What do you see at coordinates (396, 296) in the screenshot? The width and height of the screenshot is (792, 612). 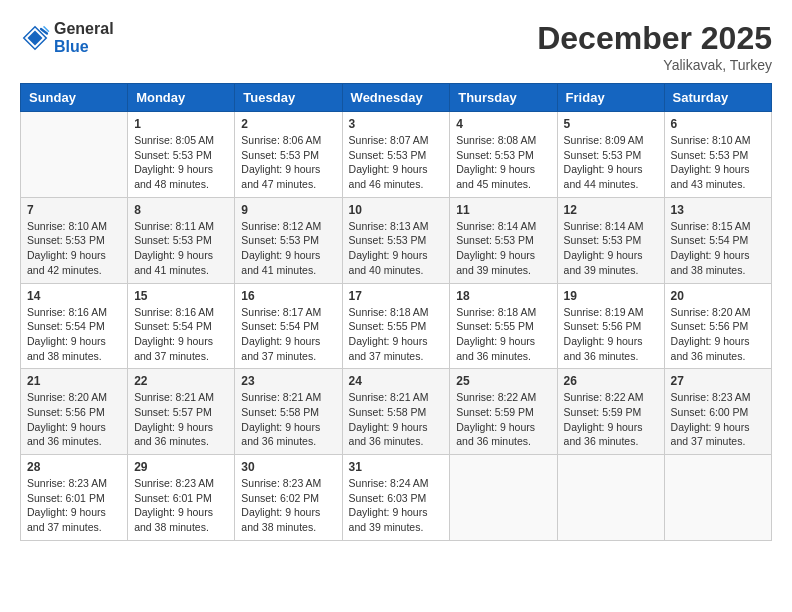 I see `day-number: 17` at bounding box center [396, 296].